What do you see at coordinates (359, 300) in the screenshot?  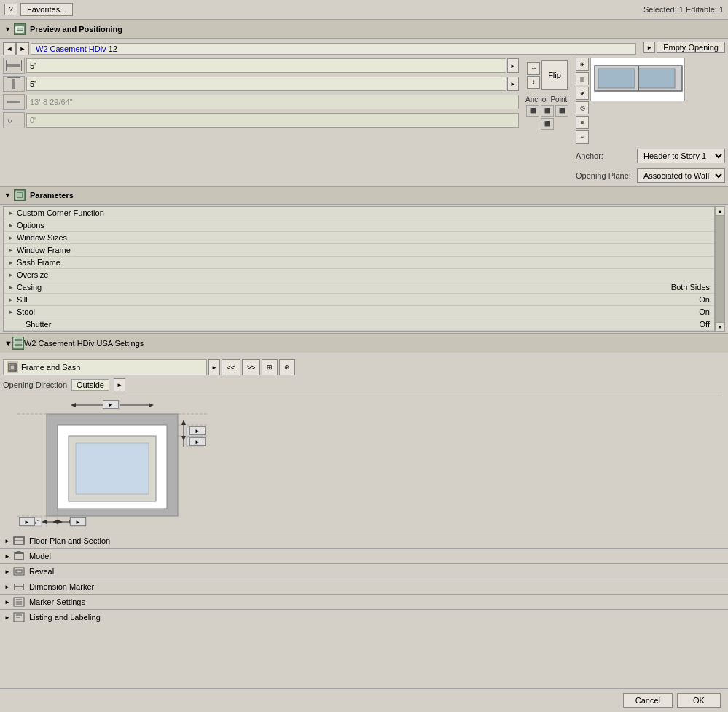 I see `param-row-sill: ► Sill On` at bounding box center [359, 300].